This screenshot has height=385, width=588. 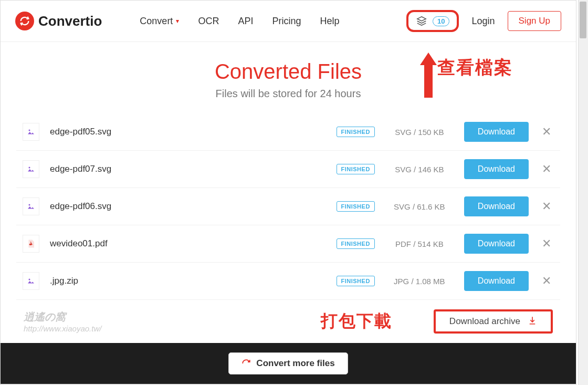 I want to click on queue-count-badge: 10, so click(x=441, y=21).